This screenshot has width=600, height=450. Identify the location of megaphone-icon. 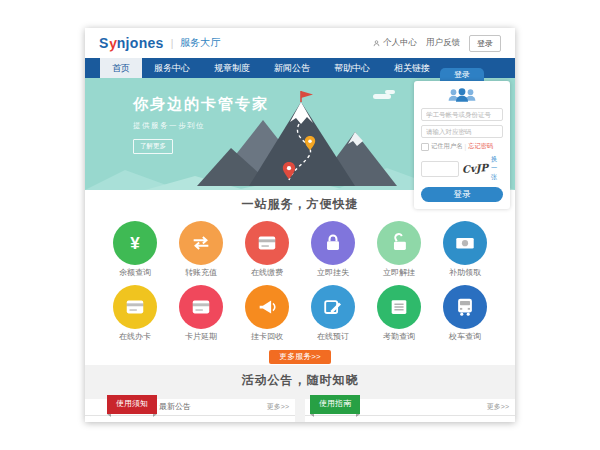
(267, 307).